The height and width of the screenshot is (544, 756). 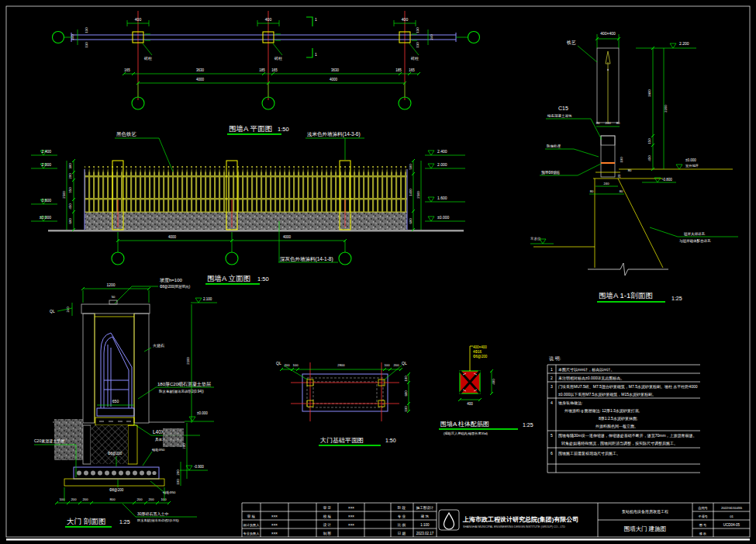 I want to click on svg-text: 700, so click(x=185, y=446).